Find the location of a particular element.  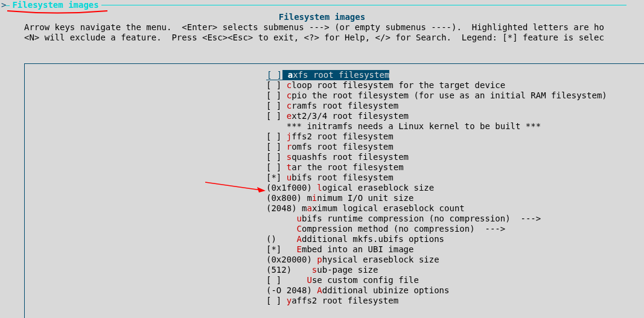

menu-item: (0x800) minimum I/O unit size is located at coordinates (455, 198).